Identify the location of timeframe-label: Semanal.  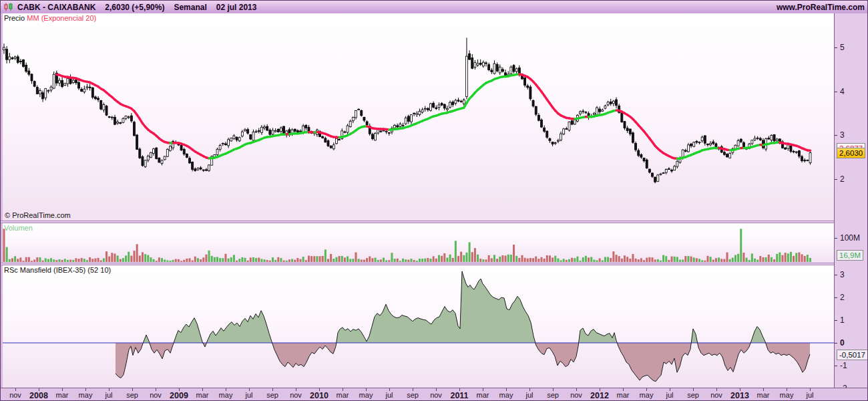
(190, 7).